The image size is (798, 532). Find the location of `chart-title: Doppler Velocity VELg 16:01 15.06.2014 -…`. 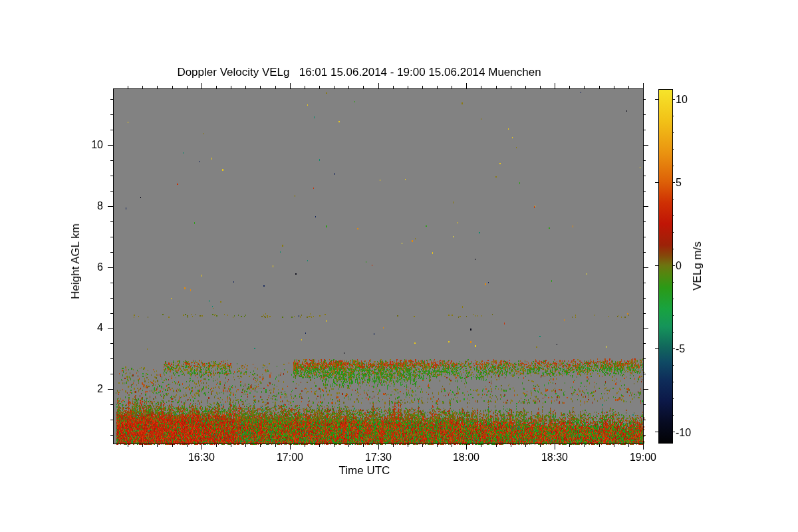

chart-title: Doppler Velocity VELg 16:01 15.06.2014 -… is located at coordinates (359, 72).